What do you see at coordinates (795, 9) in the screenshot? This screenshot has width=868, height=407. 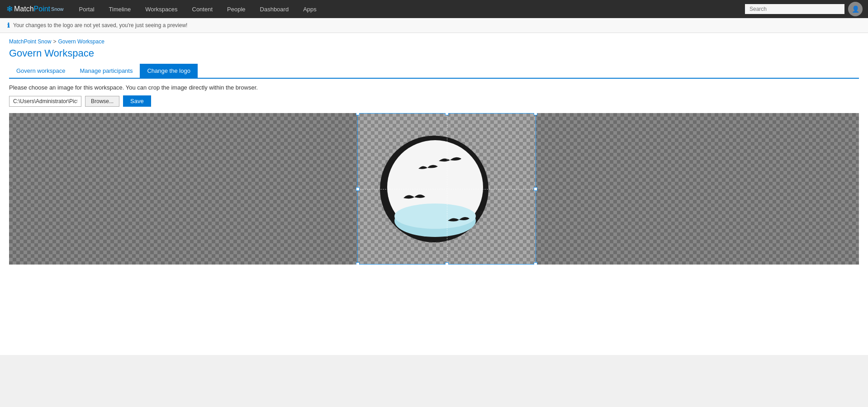 I see `search-input` at bounding box center [795, 9].